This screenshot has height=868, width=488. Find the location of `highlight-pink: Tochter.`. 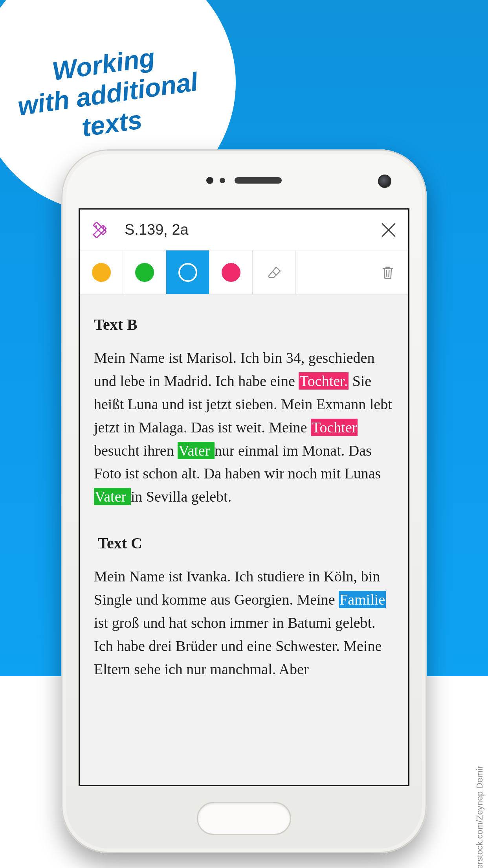

highlight-pink: Tochter. is located at coordinates (324, 381).